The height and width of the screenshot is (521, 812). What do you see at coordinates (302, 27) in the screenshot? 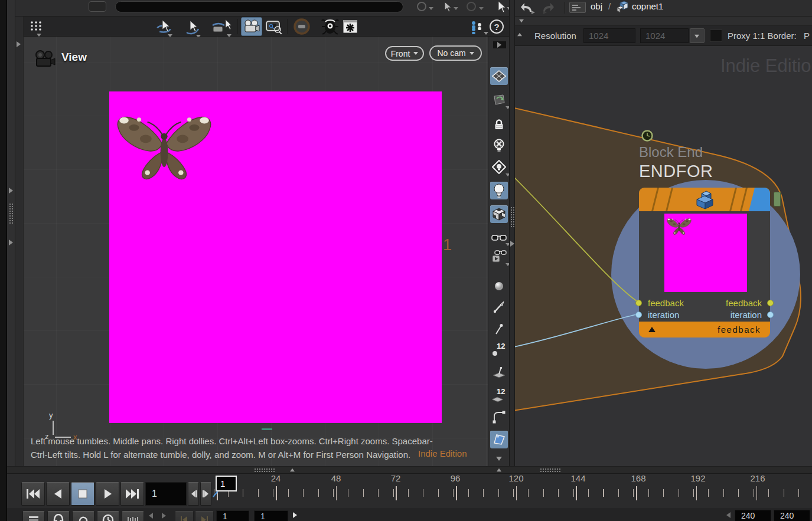
I see `snapshot-disabled-button` at bounding box center [302, 27].